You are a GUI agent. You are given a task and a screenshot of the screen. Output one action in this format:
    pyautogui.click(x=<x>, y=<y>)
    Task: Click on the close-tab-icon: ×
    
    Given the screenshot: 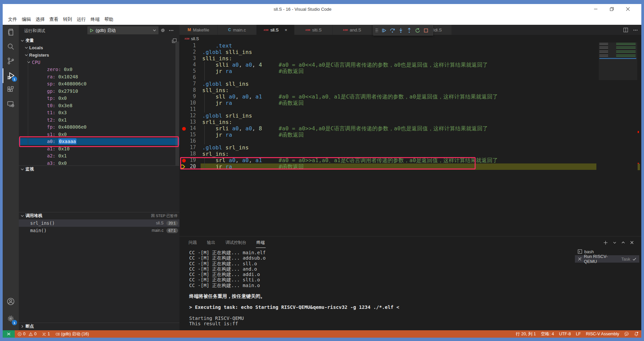 What is the action you would take?
    pyautogui.click(x=286, y=30)
    